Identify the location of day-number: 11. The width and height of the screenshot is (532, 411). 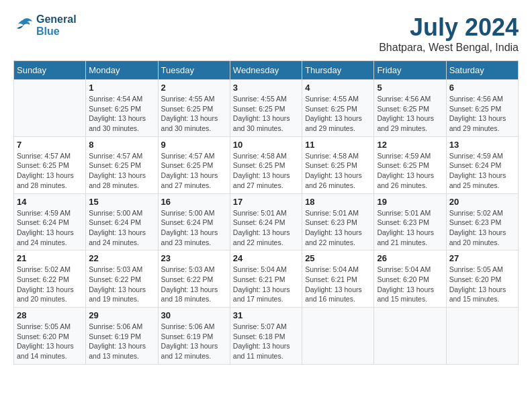
(338, 145).